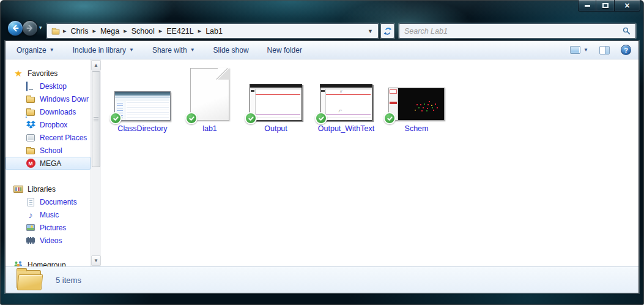  I want to click on minimize-button, so click(587, 6).